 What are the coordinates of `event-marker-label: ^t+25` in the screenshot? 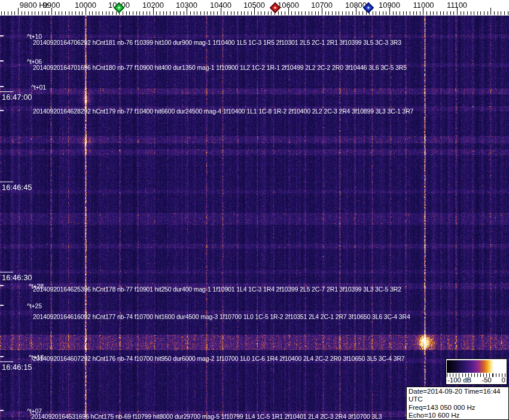 It's located at (35, 306).